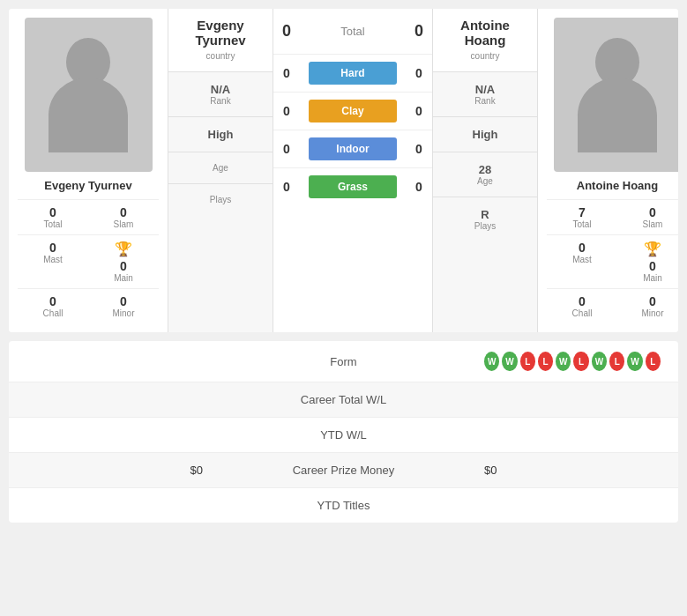 This screenshot has height=616, width=687. What do you see at coordinates (353, 32) in the screenshot?
I see `total-row: 0 Total 0` at bounding box center [353, 32].